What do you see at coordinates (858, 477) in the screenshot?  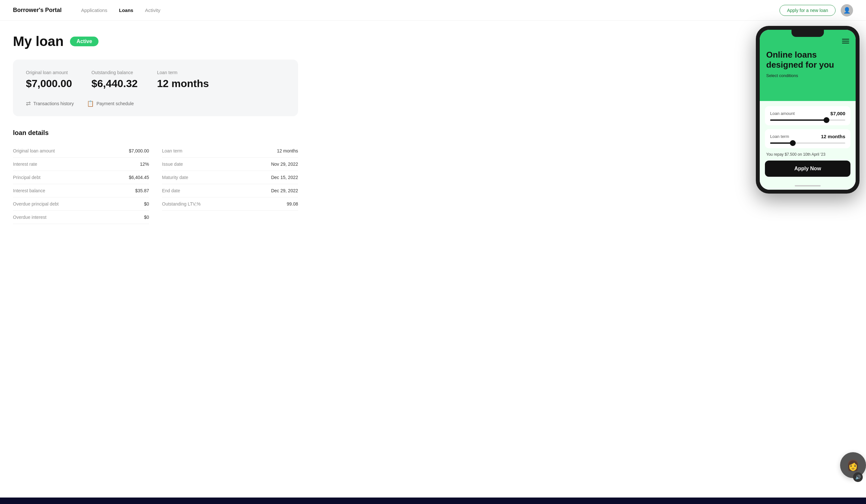 I see `chat-sound-button: 🔊` at bounding box center [858, 477].